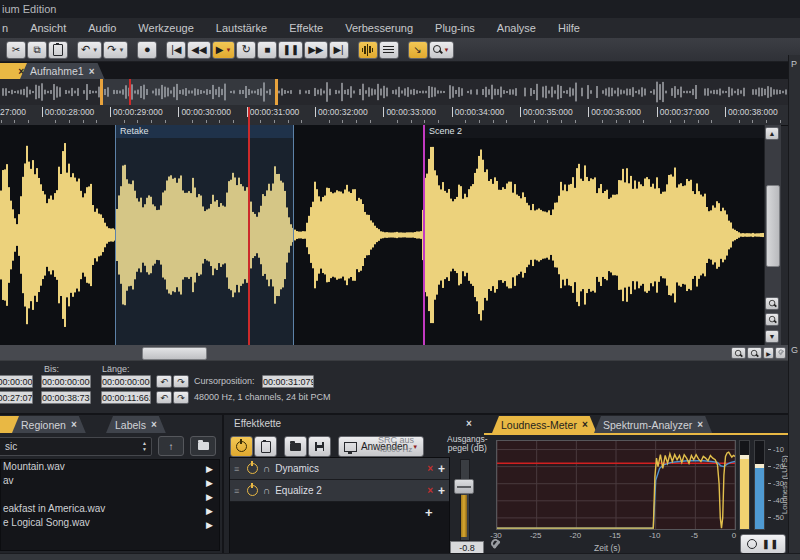 This screenshot has height=560, width=800. Describe the element at coordinates (569, 28) in the screenshot. I see `menu-hilfe: Hilfe` at that location.